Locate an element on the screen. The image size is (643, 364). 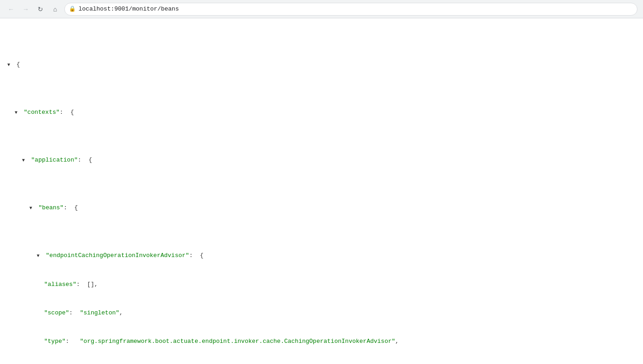
bean1-name-line: ▼ "endpointCachingOperationInvokerAdviso… is located at coordinates (322, 256).